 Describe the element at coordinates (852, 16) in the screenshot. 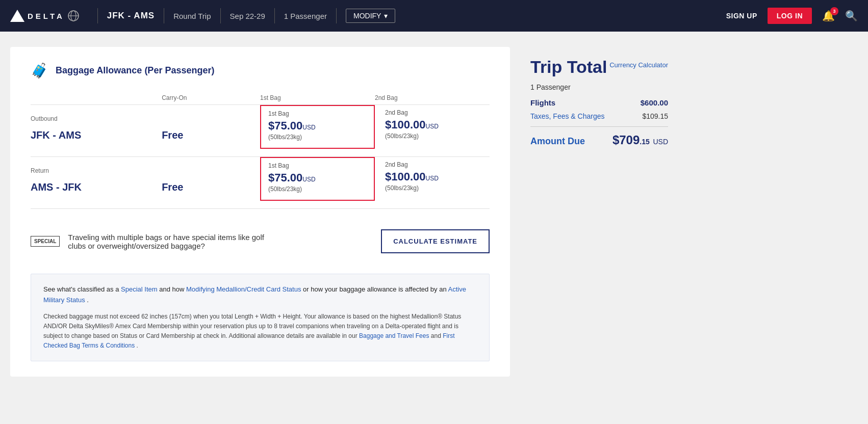

I see `search-button: 🔍` at that location.